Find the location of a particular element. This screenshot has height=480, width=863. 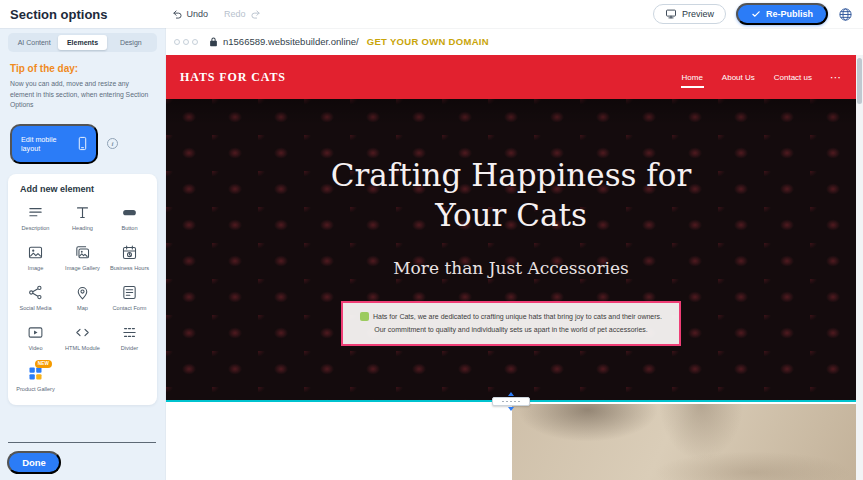

element-item-heading: Heading is located at coordinates (82, 218).